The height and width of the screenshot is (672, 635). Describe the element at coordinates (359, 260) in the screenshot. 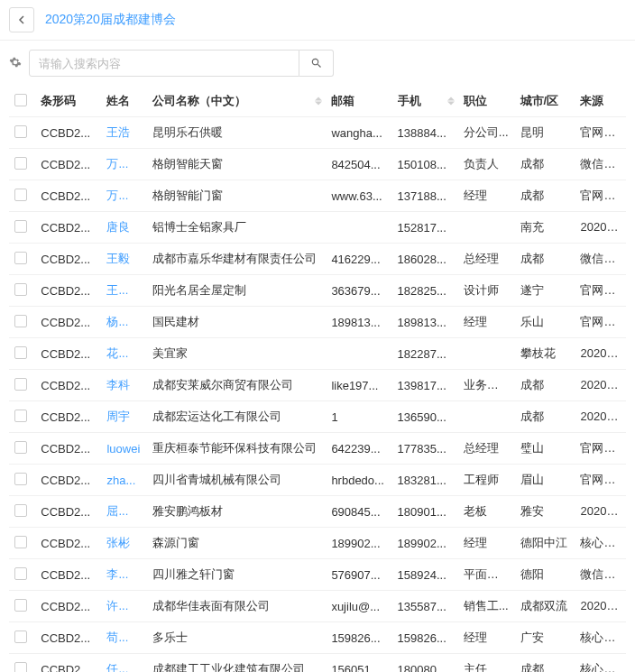

I see `cell-email: 416229...` at that location.